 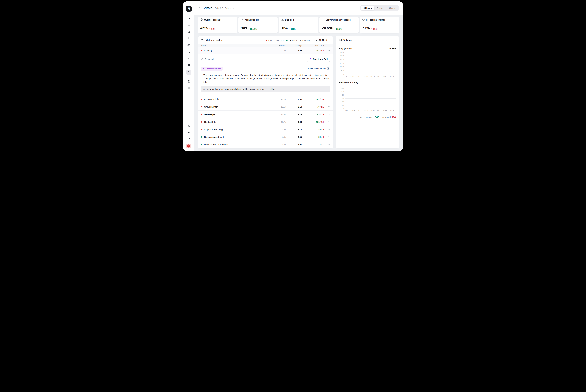 What do you see at coordinates (249, 29) in the screenshot?
I see `up-arrow-icon: ▲` at bounding box center [249, 29].